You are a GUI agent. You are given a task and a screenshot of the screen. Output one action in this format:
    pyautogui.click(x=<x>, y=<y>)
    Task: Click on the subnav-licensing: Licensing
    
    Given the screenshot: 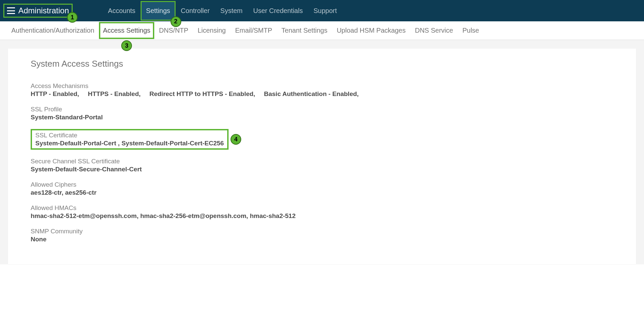 What is the action you would take?
    pyautogui.click(x=212, y=31)
    